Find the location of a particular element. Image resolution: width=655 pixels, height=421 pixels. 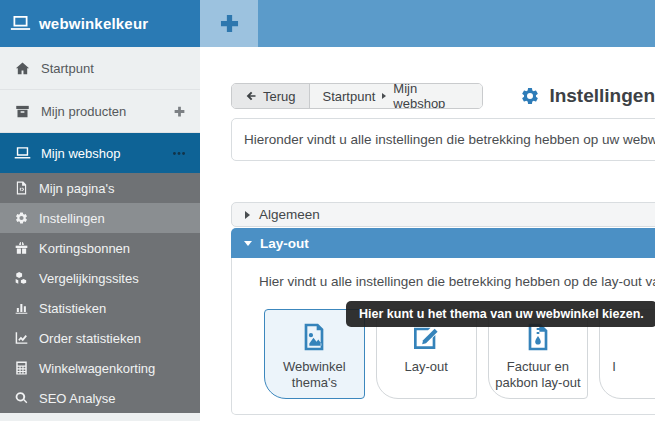

breadcrumb-item: Mijn webshop is located at coordinates (431, 96).